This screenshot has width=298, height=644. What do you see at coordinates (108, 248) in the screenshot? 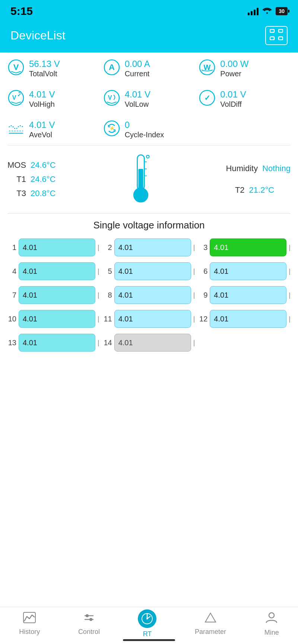
I see `voltage-cell-num: 2` at bounding box center [108, 248].